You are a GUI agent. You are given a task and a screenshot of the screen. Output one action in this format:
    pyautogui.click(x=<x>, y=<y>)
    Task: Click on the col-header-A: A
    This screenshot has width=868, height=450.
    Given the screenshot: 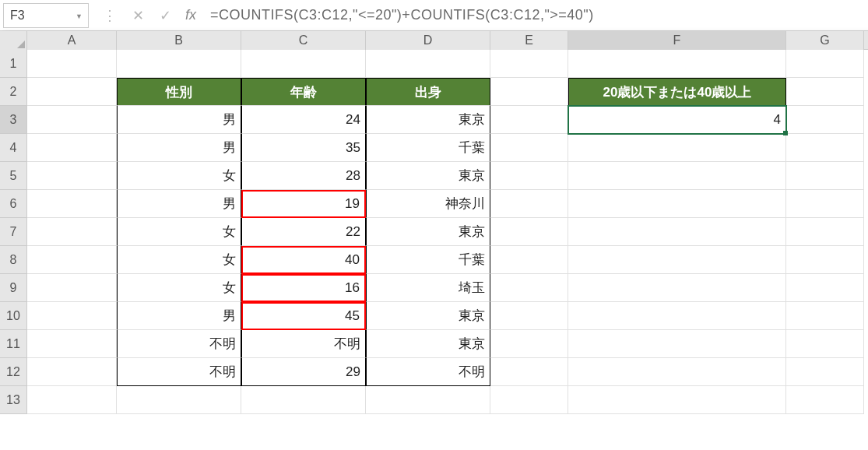 What is the action you would take?
    pyautogui.click(x=72, y=40)
    